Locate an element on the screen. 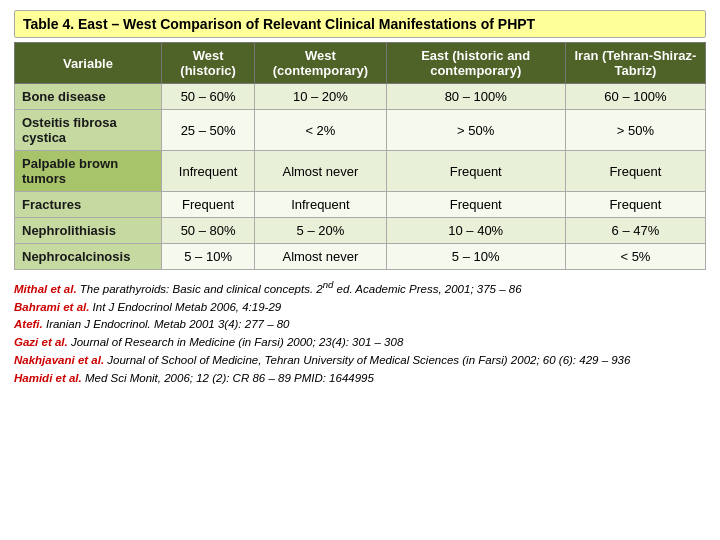 The image size is (720, 540). row-value: 60 – 100% is located at coordinates (635, 97).